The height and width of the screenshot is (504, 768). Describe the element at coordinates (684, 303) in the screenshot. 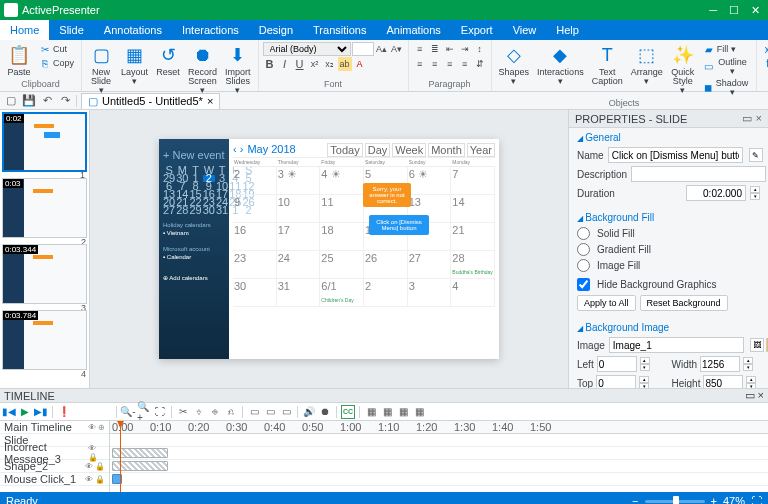

I see `reset-bg-button: Reset Background` at that location.